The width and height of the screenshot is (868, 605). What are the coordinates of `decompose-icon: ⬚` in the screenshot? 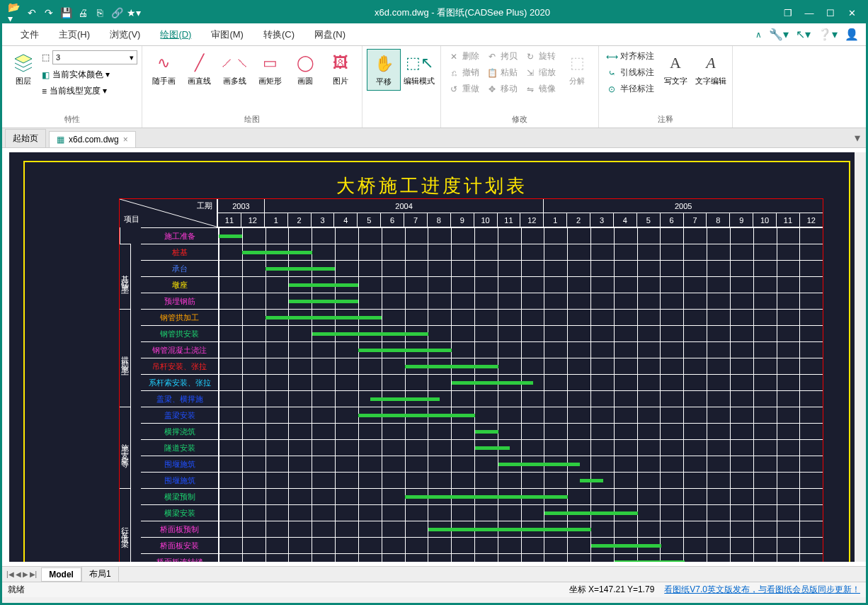 It's located at (577, 63).